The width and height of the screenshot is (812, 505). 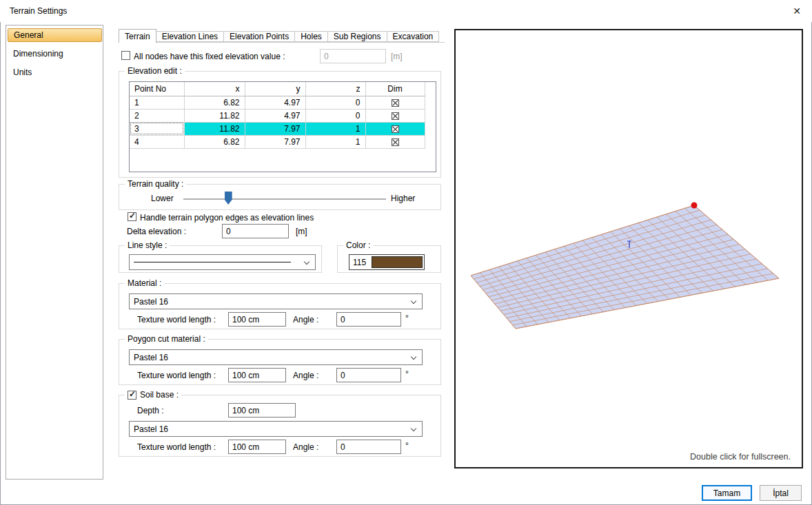 What do you see at coordinates (276, 302) in the screenshot?
I see `material-select: Pastel 16` at bounding box center [276, 302].